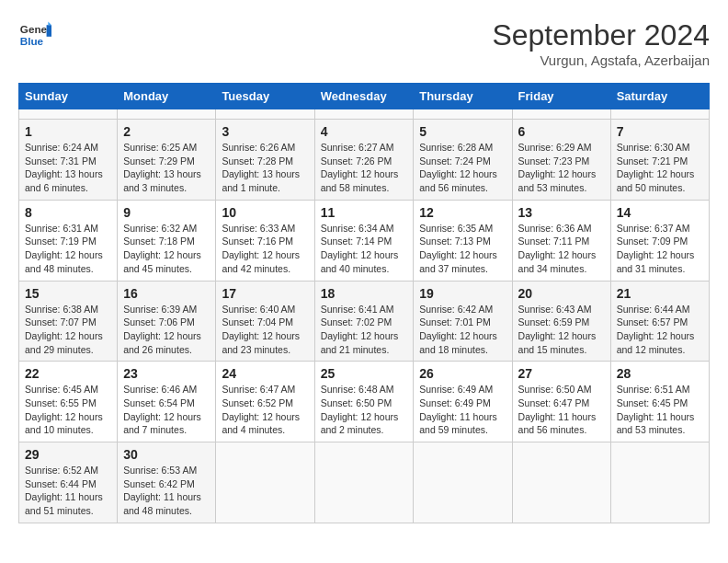 The image size is (728, 563). Describe the element at coordinates (660, 321) in the screenshot. I see `calendar-day-cell: 21Sunrise: 6:44 AM Sunset: 6:57 PM Dayli…` at that location.